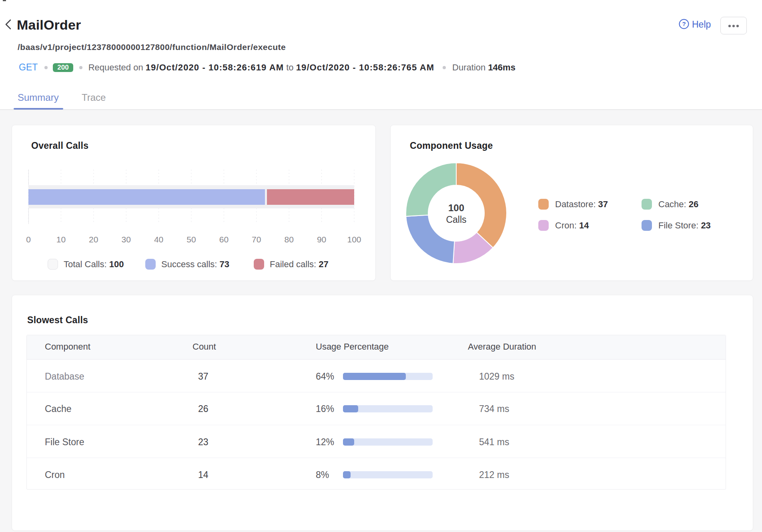  What do you see at coordinates (256, 239) in the screenshot?
I see `svg-text: 70` at bounding box center [256, 239].